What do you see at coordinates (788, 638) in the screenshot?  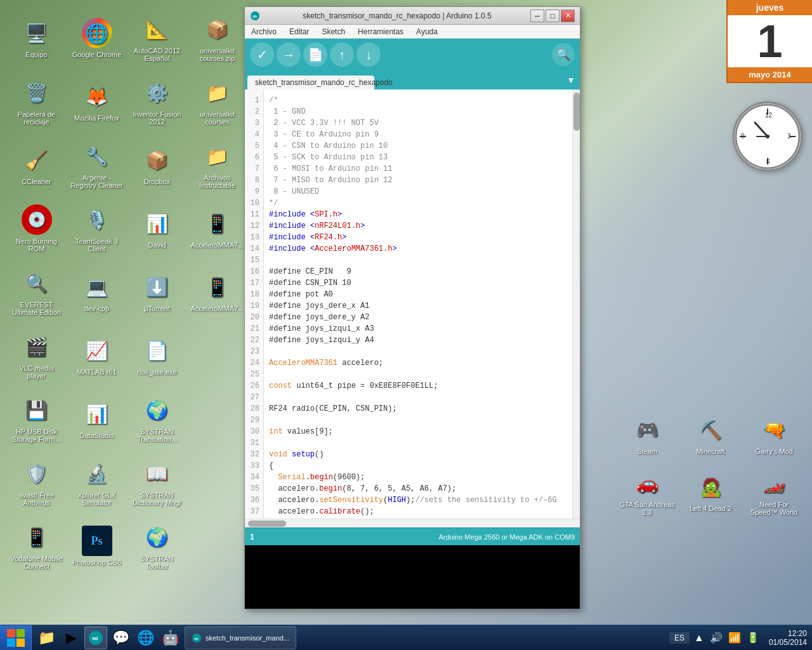 I see `taskbar-clock: 12:20 01/05/2014` at bounding box center [788, 638].